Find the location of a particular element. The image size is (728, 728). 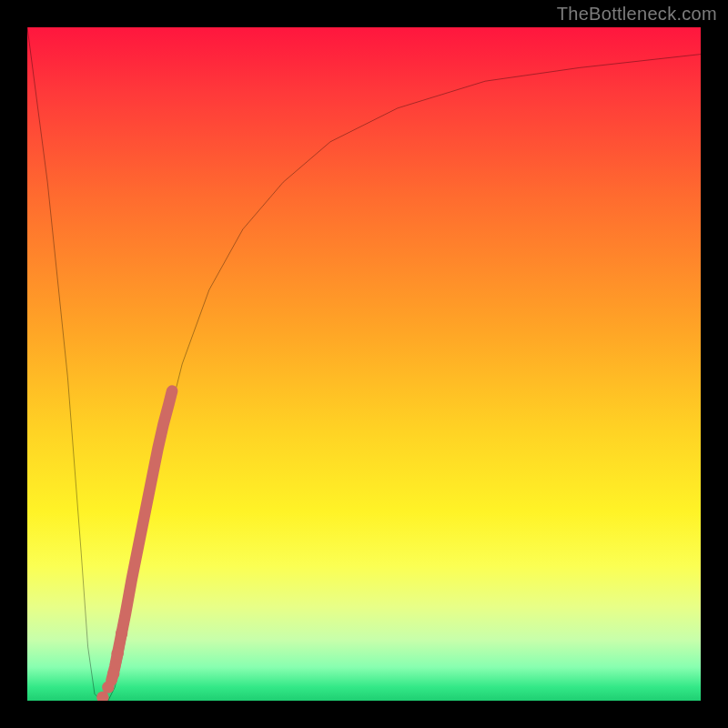

watermark-text: TheBottleneck.com is located at coordinates (637, 15).